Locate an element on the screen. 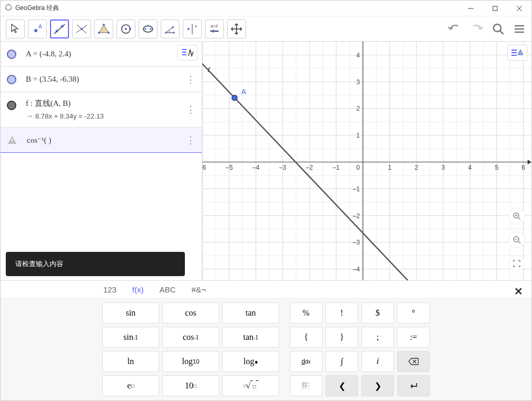 This screenshot has width=532, height=401. toolbar: A a=2 is located at coordinates (266, 29).